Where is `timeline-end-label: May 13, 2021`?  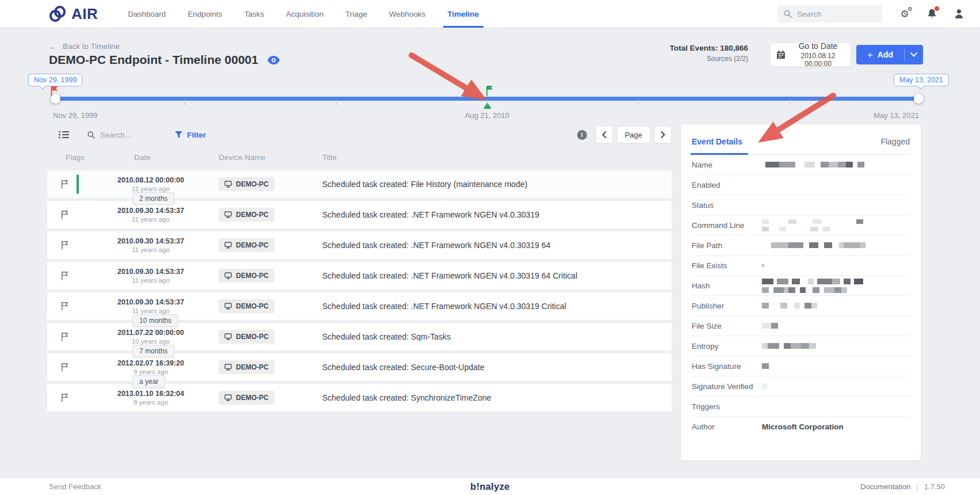 timeline-end-label: May 13, 2021 is located at coordinates (897, 115).